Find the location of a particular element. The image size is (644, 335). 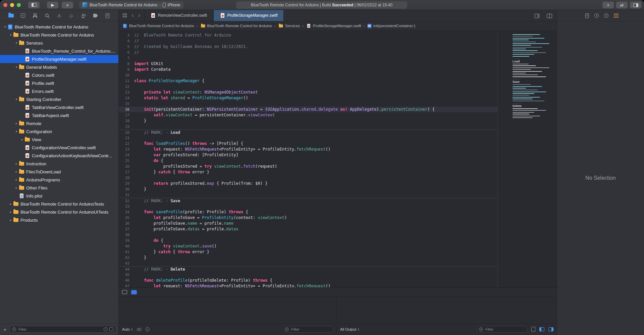

report-navigator-tab is located at coordinates (107, 15).